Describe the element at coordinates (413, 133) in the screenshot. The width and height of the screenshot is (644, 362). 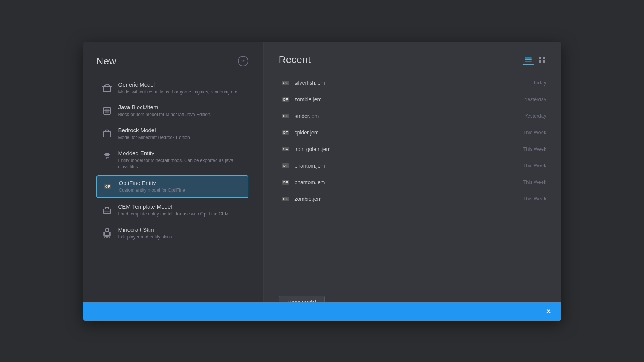
I see `recent-item: OF spider.jem This Week` at that location.